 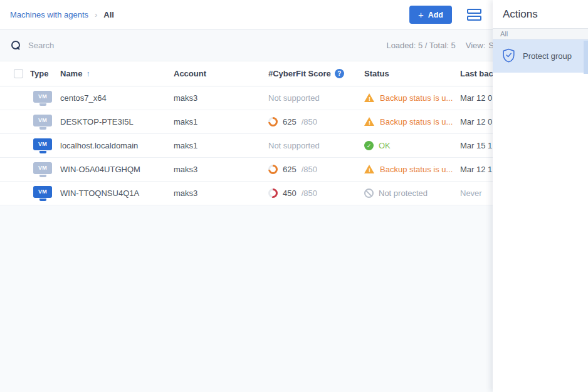 I want to click on actions-section-label: All, so click(x=540, y=34).